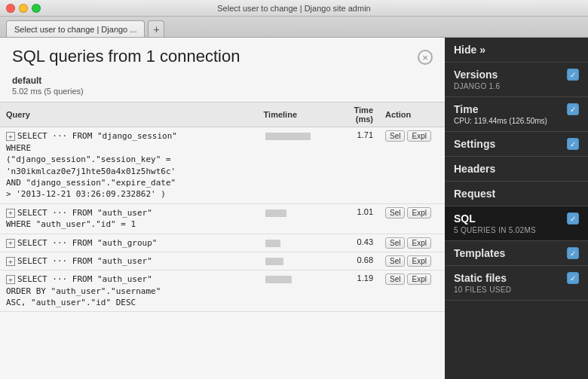  What do you see at coordinates (222, 55) in the screenshot?
I see `panel-header: SQL queries from 1 connection ×` at bounding box center [222, 55].